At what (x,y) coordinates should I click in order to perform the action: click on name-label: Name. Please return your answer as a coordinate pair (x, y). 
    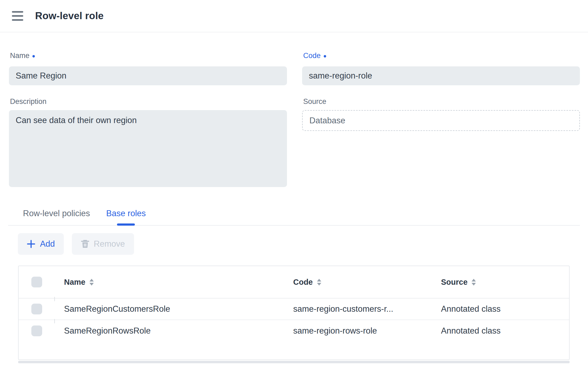
    Looking at the image, I should click on (149, 56).